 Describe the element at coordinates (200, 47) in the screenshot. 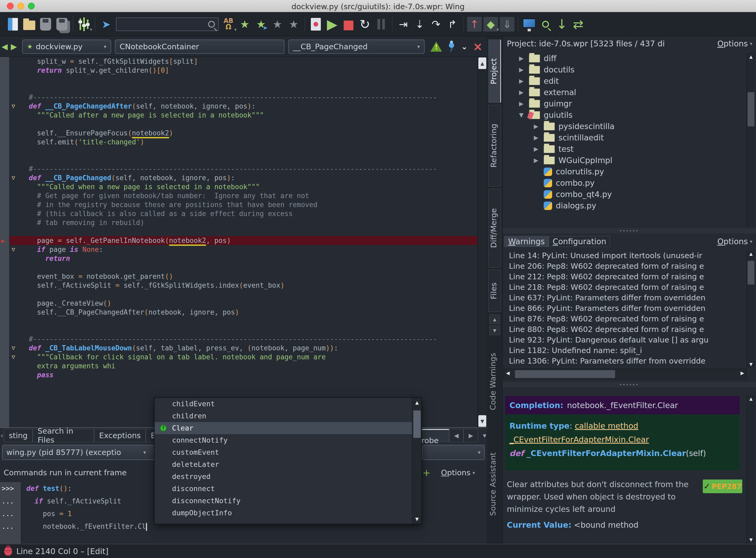

I see `class-dropdown: CNotebookContainer` at that location.